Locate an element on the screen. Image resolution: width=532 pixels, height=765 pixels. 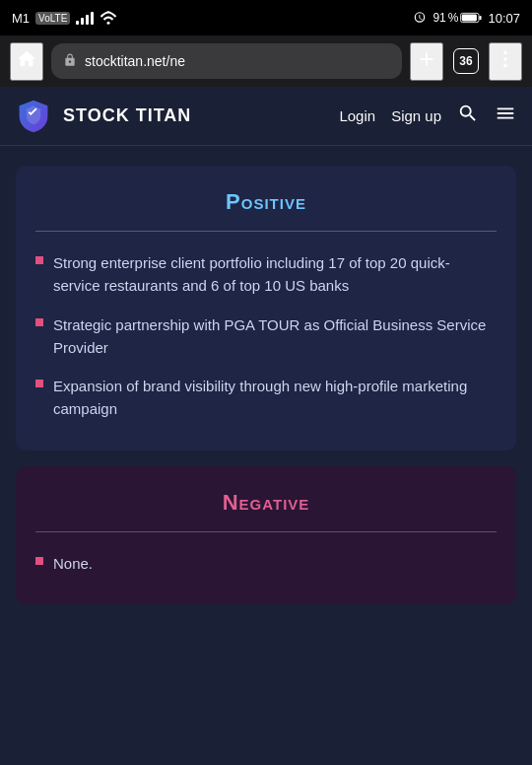
browser-bar: stocktitan.net/ne 36 is located at coordinates (266, 61).